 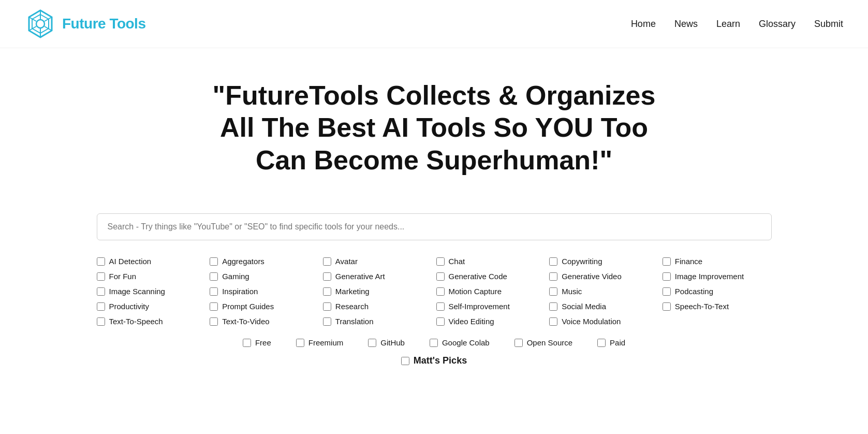 What do you see at coordinates (360, 277) in the screenshot?
I see `filter-label: Generative Art` at bounding box center [360, 277].